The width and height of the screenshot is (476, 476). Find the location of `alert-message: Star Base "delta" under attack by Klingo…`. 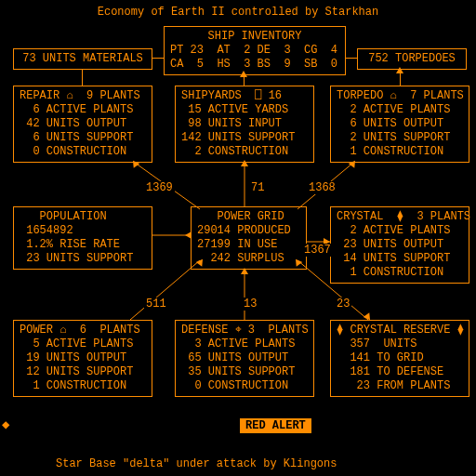

alert-message: Star Base "delta" under attack by Klingo… is located at coordinates (196, 464).